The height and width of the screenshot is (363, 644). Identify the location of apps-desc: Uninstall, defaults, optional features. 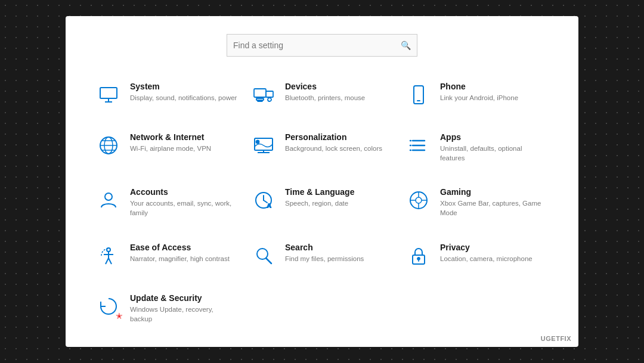
(494, 153).